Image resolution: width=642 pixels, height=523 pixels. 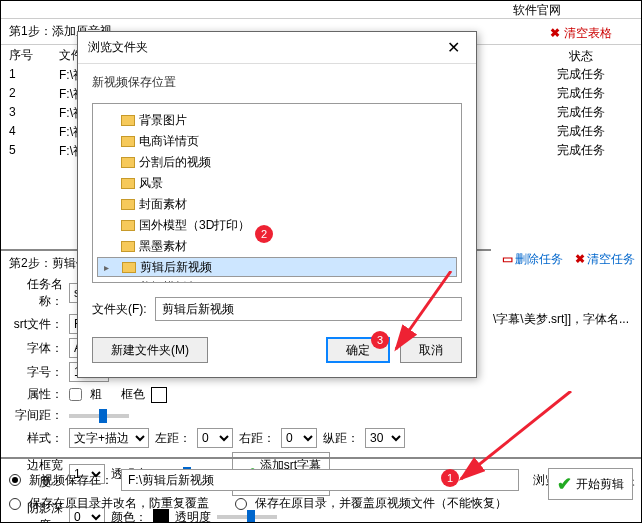 What do you see at coordinates (150, 350) in the screenshot?
I see `new-folder-button: 新建文件夹(M)` at bounding box center [150, 350].